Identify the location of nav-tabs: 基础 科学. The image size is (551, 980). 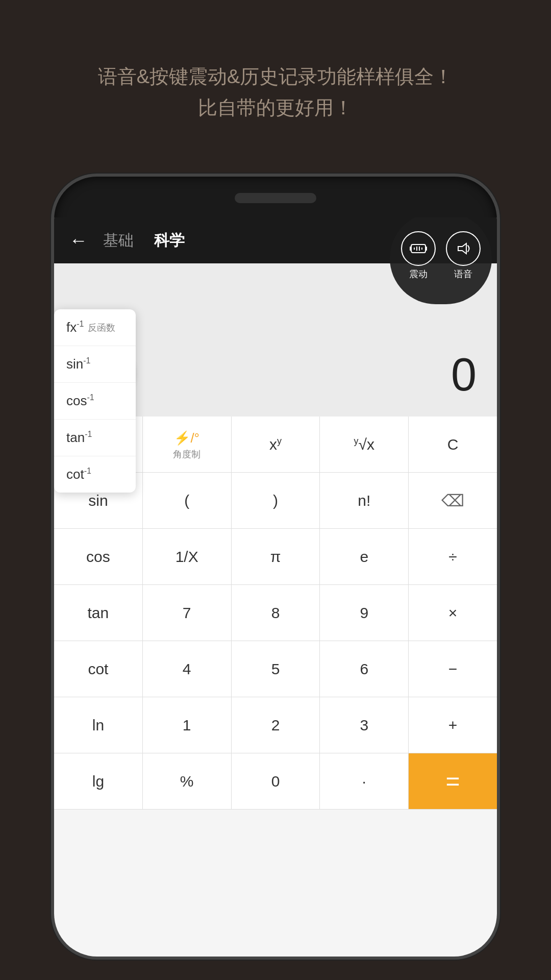
(144, 241).